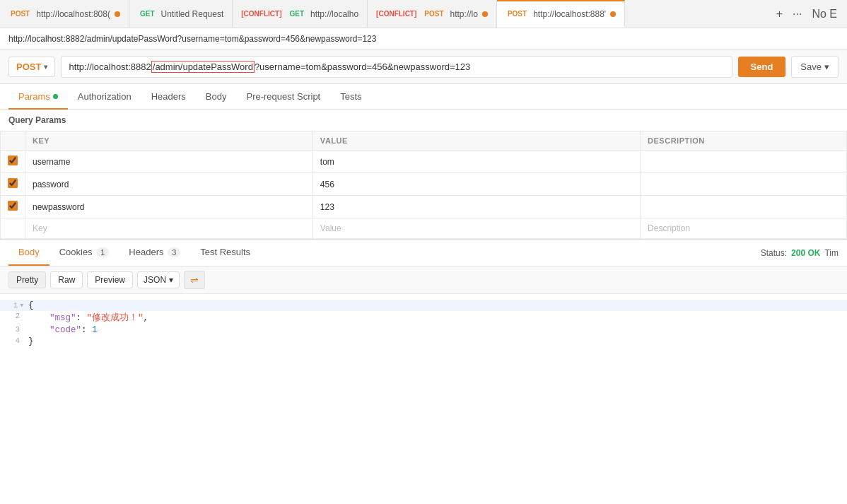 Image resolution: width=847 pixels, height=504 pixels. I want to click on table-row: username tom, so click(424, 162).